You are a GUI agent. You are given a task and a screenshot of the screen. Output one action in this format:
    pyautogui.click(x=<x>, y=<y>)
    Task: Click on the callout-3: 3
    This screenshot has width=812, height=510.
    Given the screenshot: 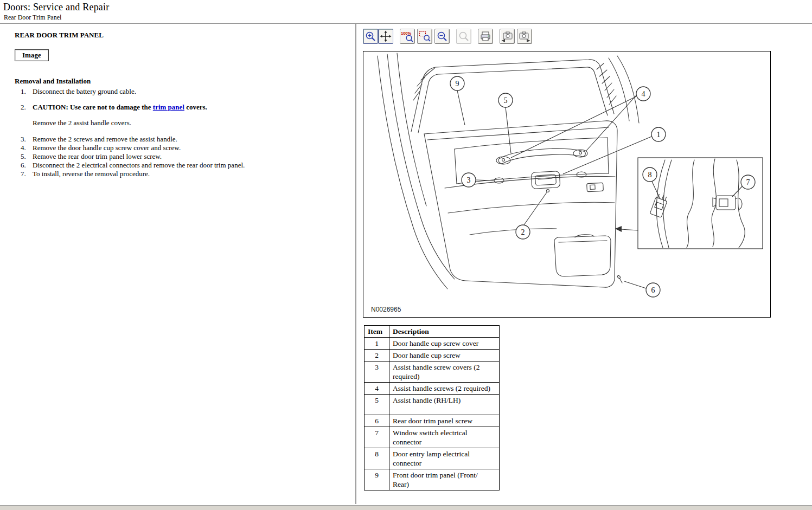 What is the action you would take?
    pyautogui.click(x=477, y=180)
    